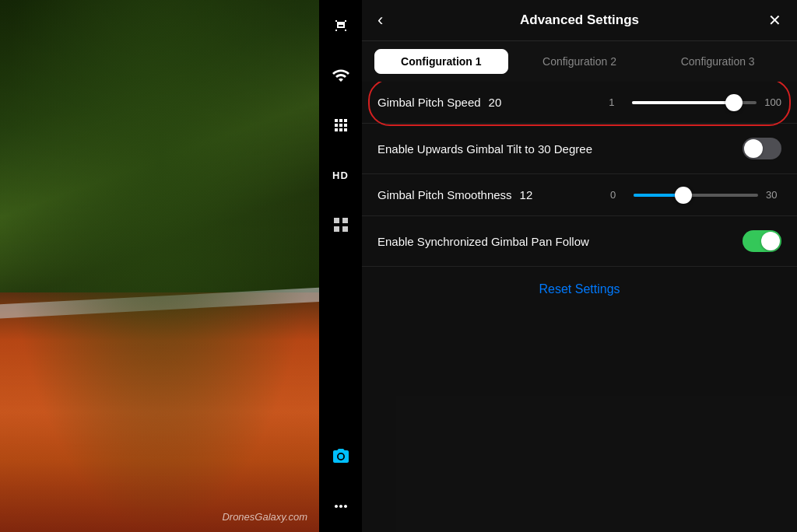  Describe the element at coordinates (579, 20) in the screenshot. I see `panel-header: ‹ Advanced Settings ✕` at that location.